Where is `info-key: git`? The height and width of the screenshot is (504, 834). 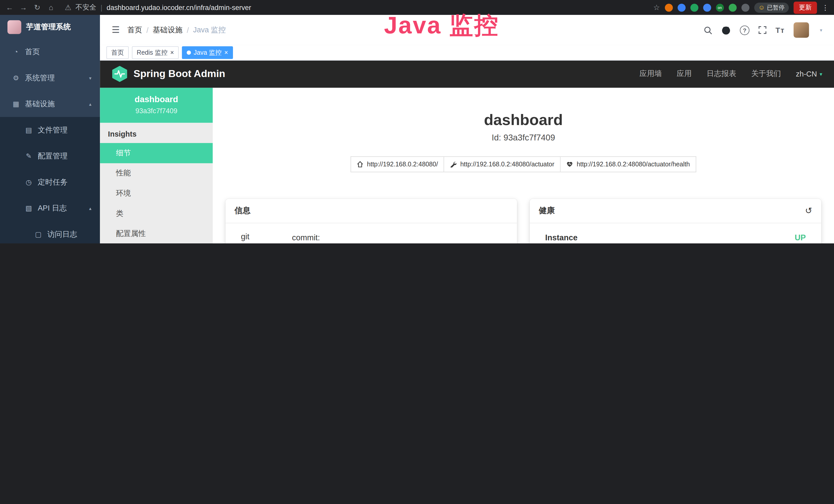
info-key: git is located at coordinates (263, 237).